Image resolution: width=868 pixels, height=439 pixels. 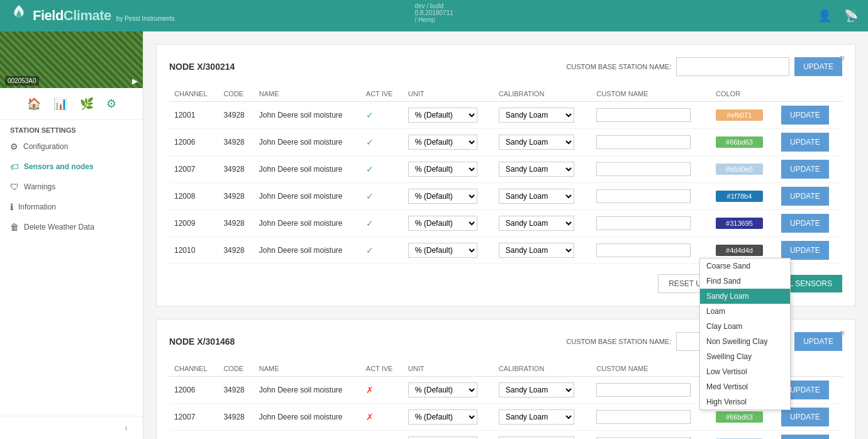 I want to click on dropdown-item-sandy-loam: Sandy Loam, so click(x=745, y=296).